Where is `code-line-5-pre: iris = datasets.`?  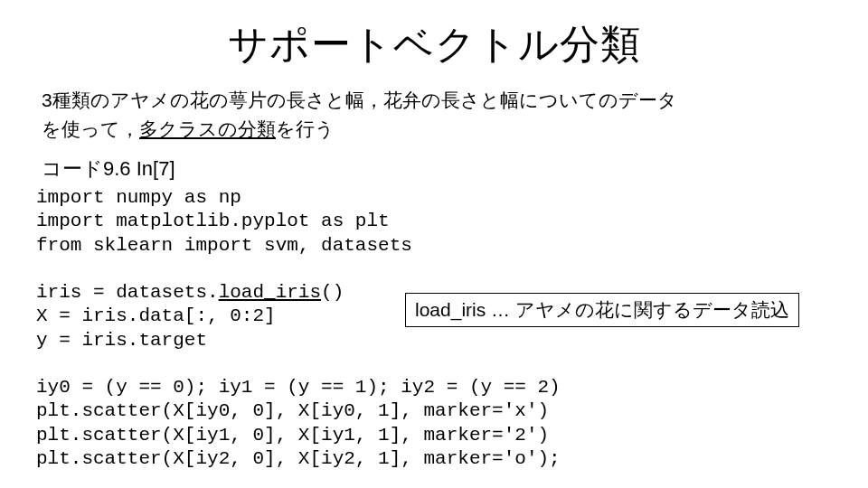 code-line-5-pre: iris = datasets. is located at coordinates (127, 293).